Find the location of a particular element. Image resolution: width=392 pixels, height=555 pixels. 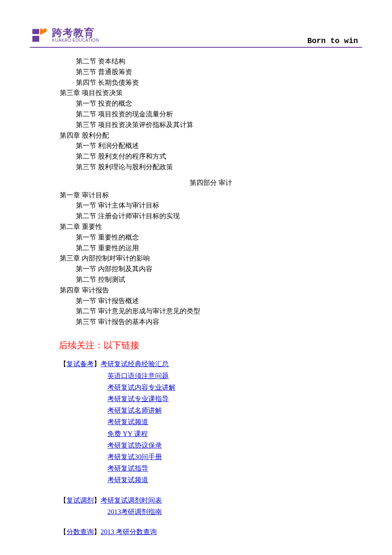

logo-text-en: KUAKAO EDUCATION is located at coordinates (76, 40).